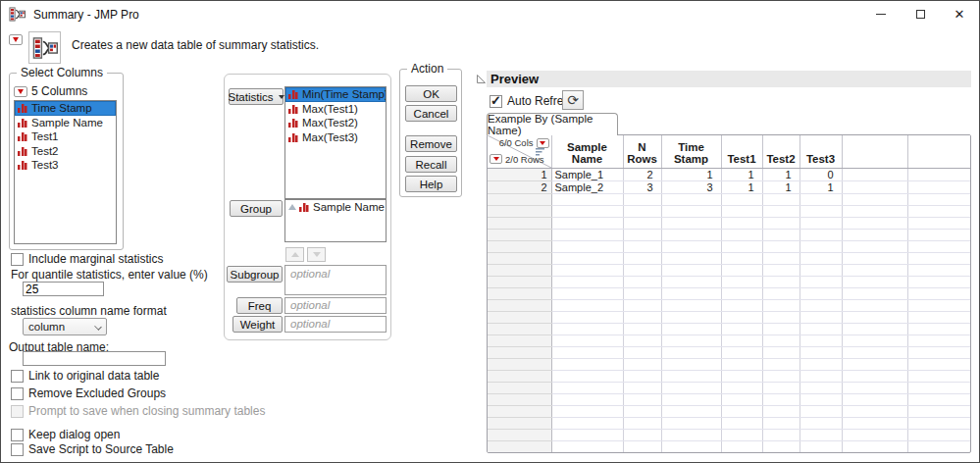 This screenshot has width=980, height=463. I want to click on freq-button: Freq, so click(259, 306).